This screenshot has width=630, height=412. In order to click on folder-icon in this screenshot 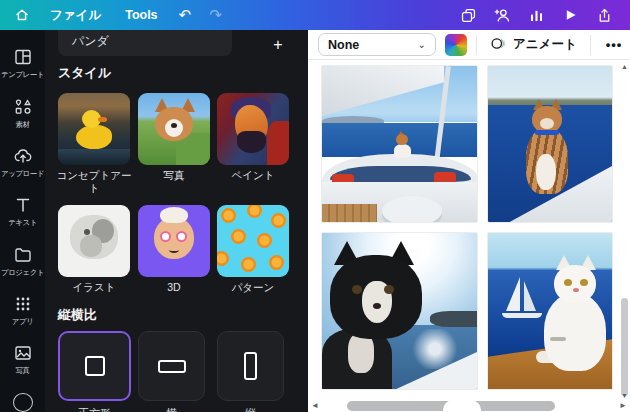, I will do `click(23, 255)`.